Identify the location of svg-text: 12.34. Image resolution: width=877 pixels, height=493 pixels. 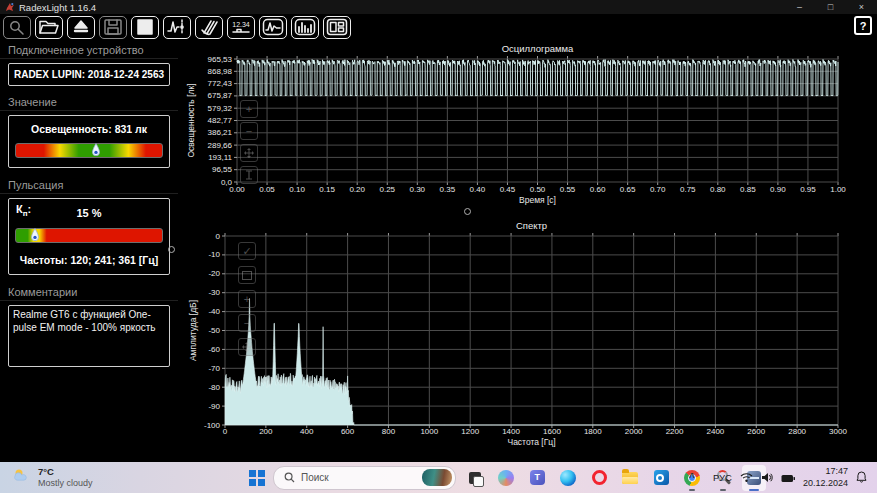
(241, 24).